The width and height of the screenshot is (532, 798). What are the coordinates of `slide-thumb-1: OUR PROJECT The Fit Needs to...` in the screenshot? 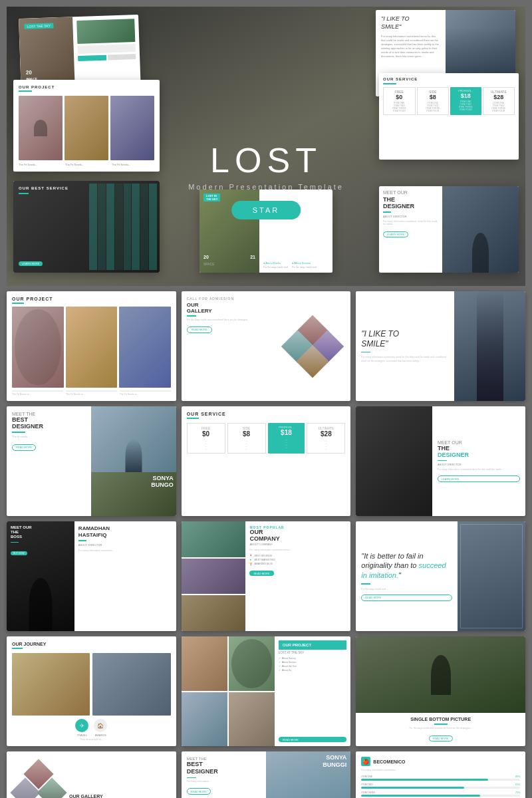 It's located at (92, 346).